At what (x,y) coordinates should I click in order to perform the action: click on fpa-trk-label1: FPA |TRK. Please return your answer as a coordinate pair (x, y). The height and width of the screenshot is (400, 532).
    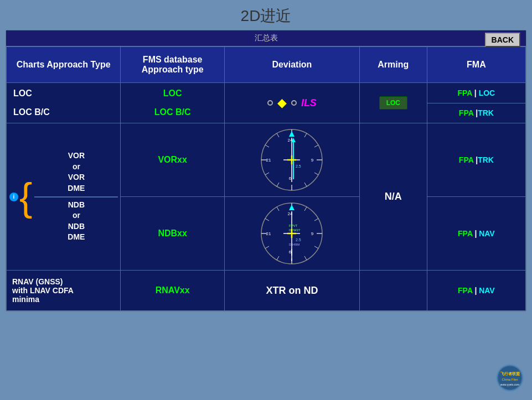
    Looking at the image, I should click on (476, 113).